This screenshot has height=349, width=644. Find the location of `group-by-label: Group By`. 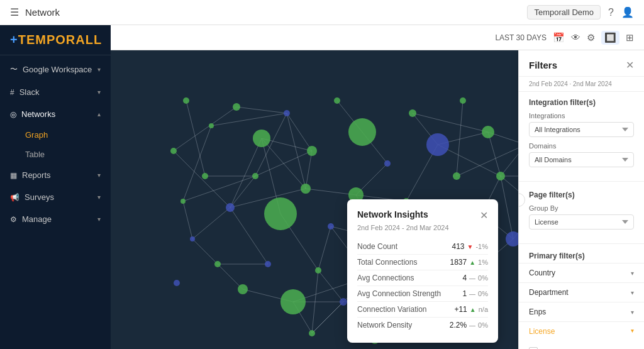

group-by-label: Group By is located at coordinates (581, 208).